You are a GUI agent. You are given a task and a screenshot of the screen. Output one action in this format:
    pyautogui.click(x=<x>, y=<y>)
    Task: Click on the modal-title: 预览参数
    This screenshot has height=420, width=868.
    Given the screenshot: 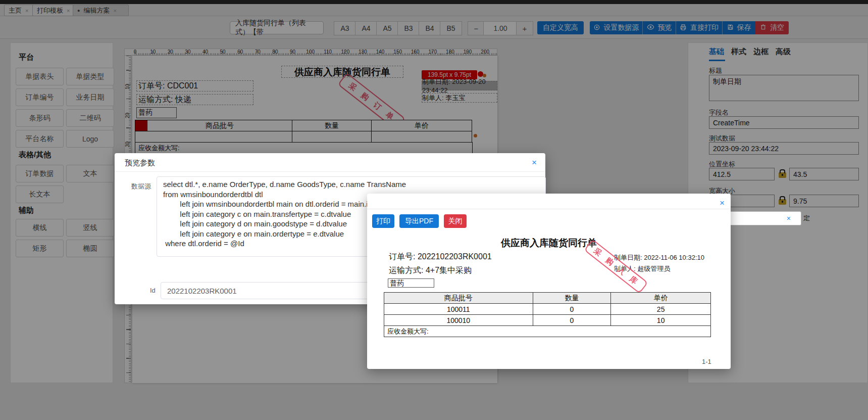 What is the action you would take?
    pyautogui.click(x=140, y=163)
    